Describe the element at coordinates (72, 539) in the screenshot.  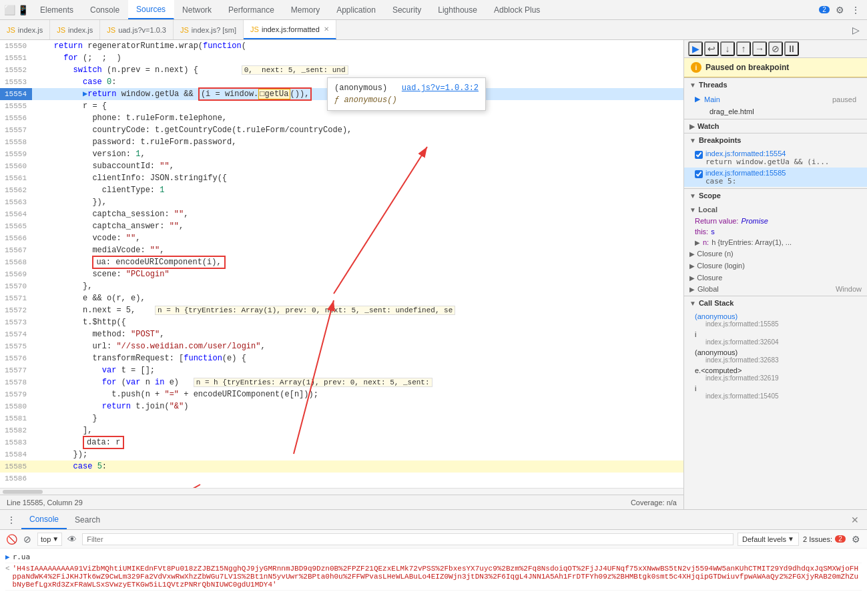
I see `eye-icon: 👁` at that location.